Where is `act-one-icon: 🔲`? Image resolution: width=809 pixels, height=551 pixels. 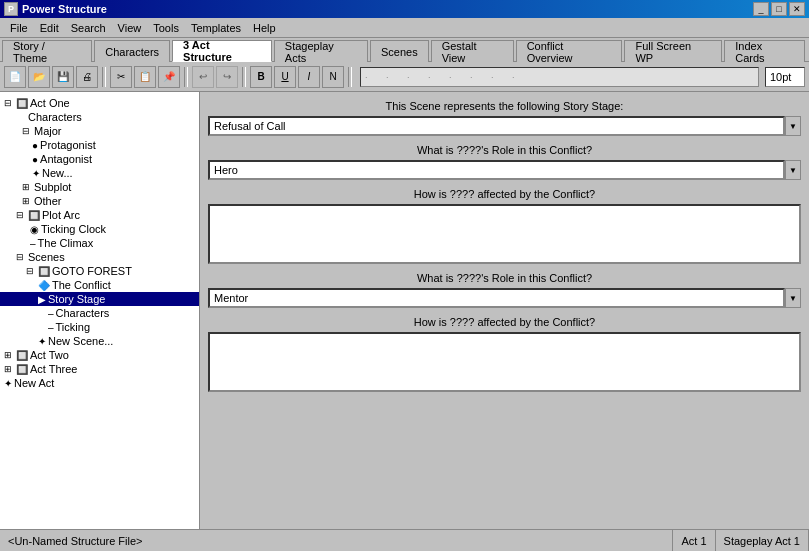 act-one-icon: 🔲 is located at coordinates (22, 104).